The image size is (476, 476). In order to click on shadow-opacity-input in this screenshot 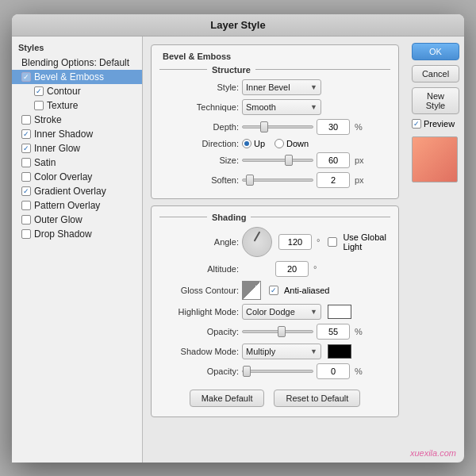, I will do `click(333, 371)`.